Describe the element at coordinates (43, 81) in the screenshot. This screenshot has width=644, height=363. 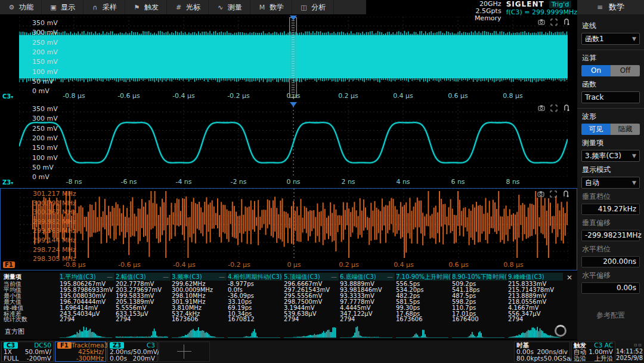
I see `y-axis-label: 50 mV` at that location.